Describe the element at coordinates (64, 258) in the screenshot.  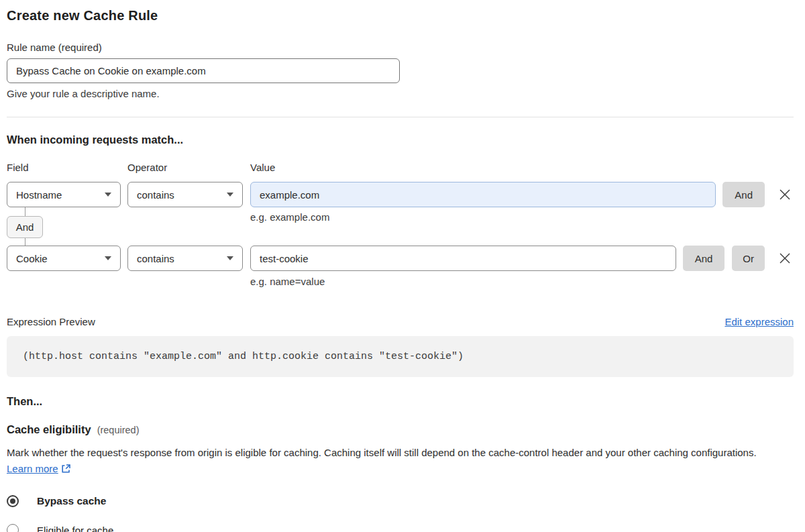
I see `field-select: Cookie` at that location.